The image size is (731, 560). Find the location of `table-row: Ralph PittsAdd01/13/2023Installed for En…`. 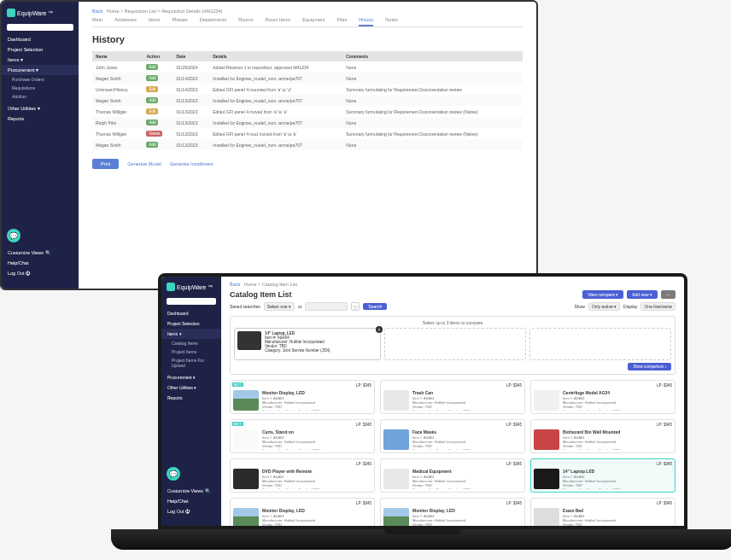

table-row: Ralph PittsAdd01/13/2023Installed for En… is located at coordinates (307, 123).